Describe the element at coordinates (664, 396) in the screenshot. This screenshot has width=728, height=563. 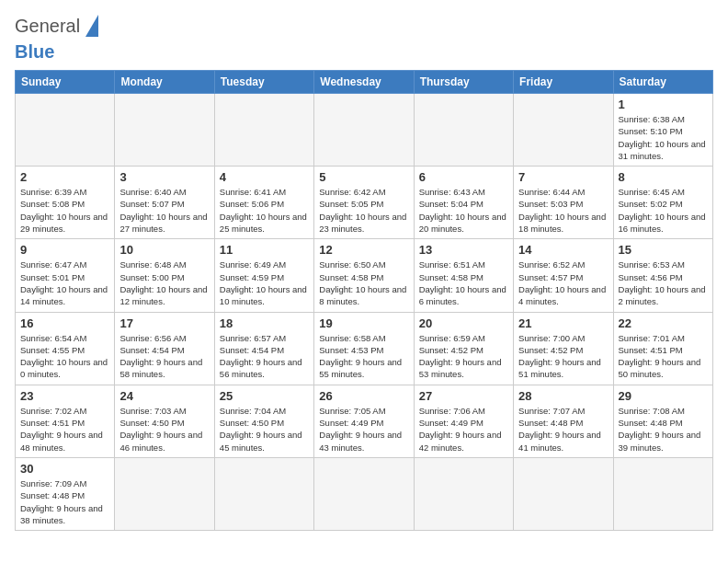
I see `day-number-29: 29` at that location.